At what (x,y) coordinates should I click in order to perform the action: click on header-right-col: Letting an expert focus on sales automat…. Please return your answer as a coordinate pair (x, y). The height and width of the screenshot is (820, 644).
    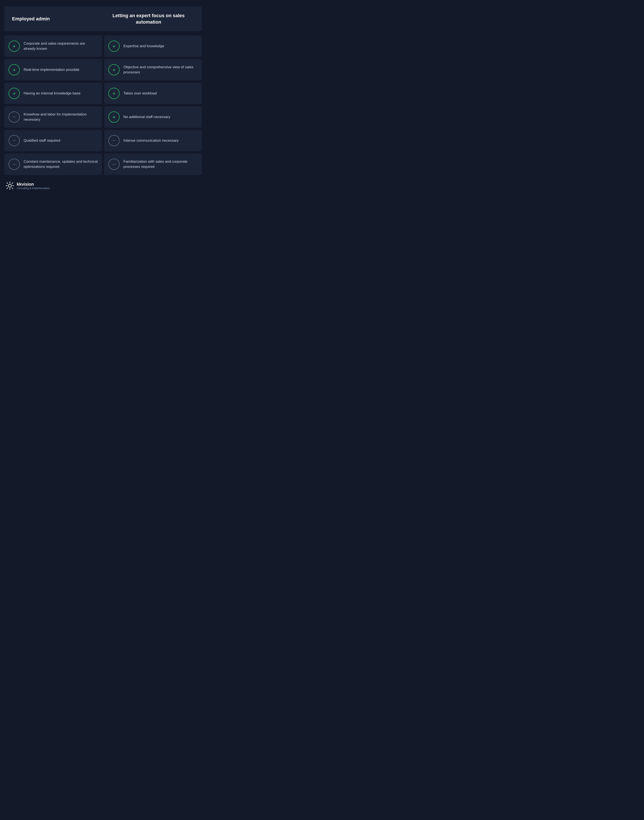
    Looking at the image, I should click on (149, 19).